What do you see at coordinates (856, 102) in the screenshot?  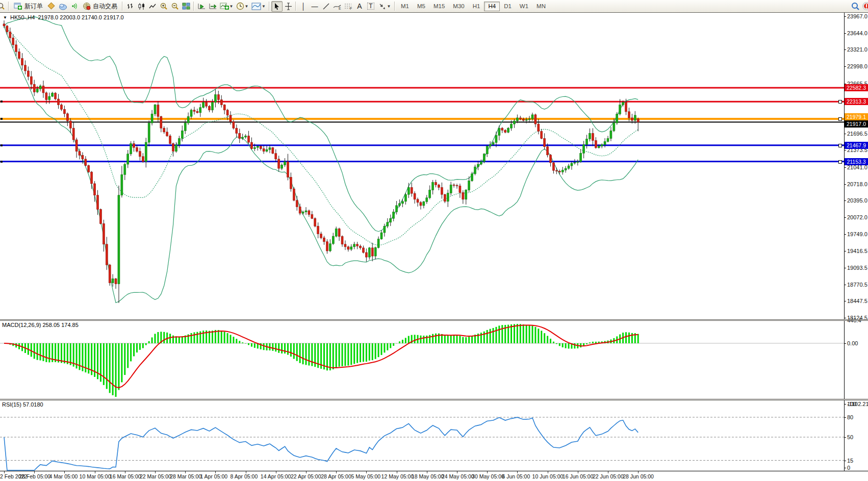 I see `price-tag-22313.3: 22313.3` at bounding box center [856, 102].